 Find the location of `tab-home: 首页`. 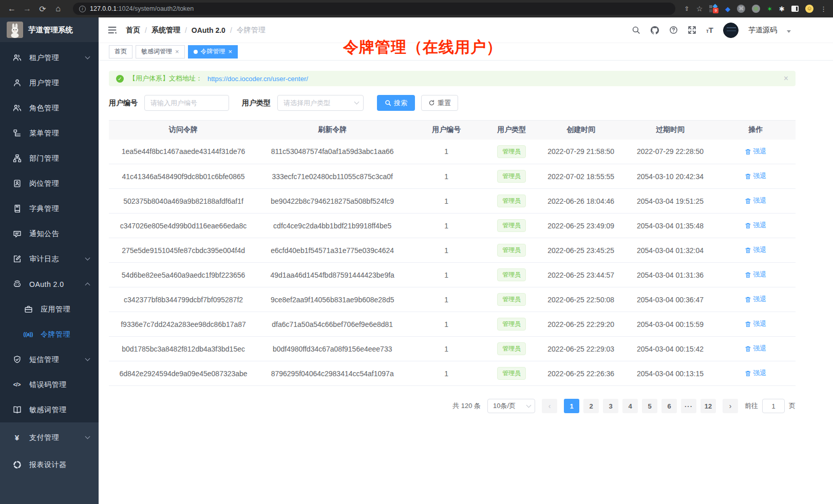

tab-home: 首页 is located at coordinates (121, 52).